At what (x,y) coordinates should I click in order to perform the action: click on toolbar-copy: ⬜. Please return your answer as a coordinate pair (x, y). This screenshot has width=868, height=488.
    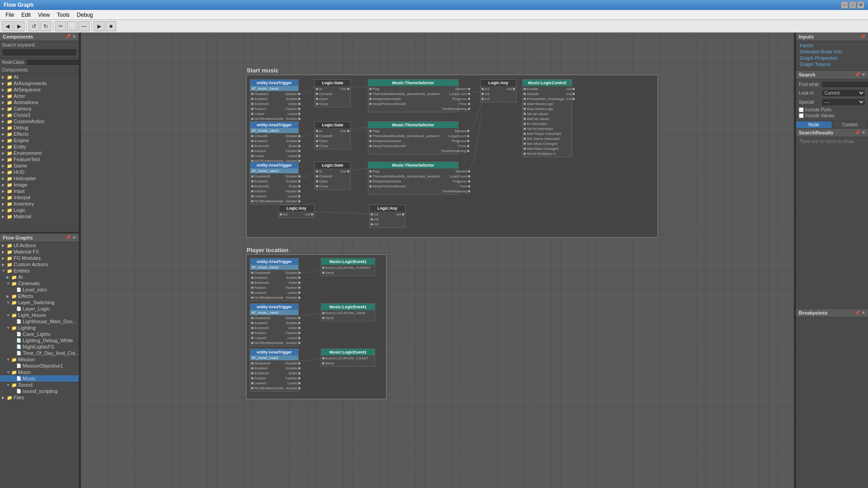
    Looking at the image, I should click on (72, 26).